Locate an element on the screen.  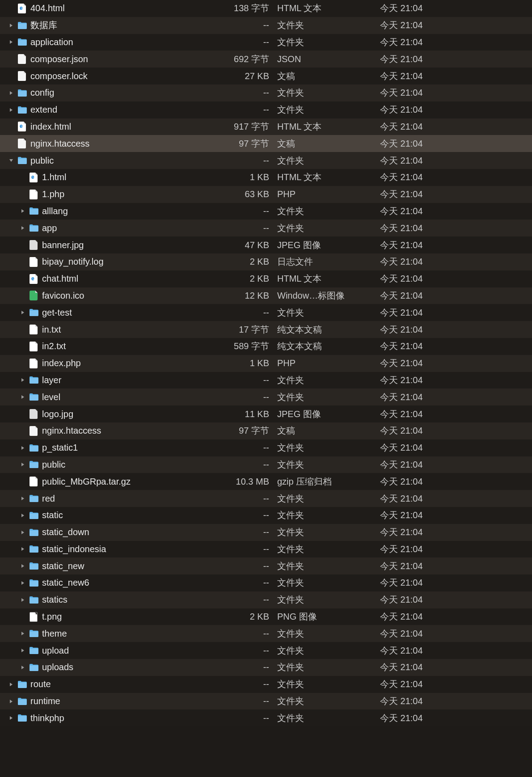
file-row: red--文件夹今天 21:04 is located at coordinates (266, 498).